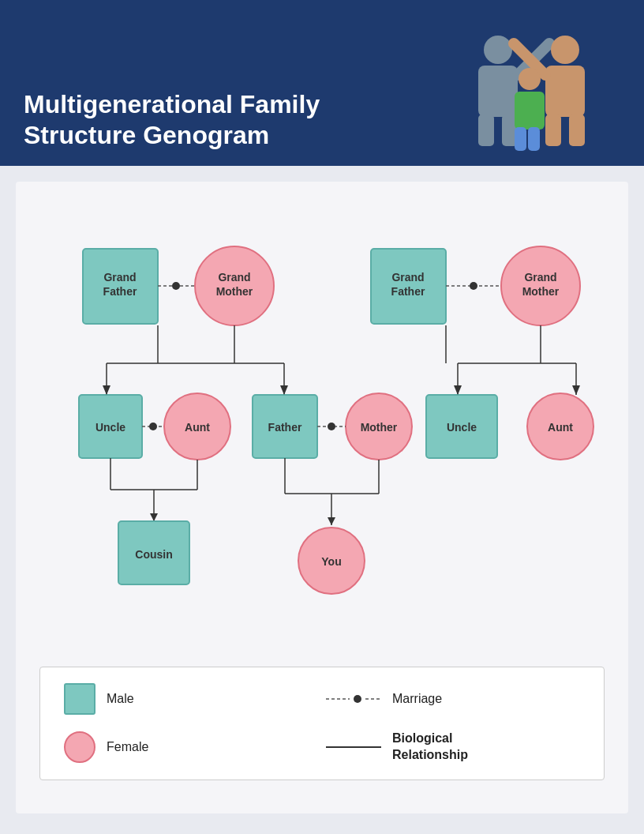 This screenshot has height=834, width=644. What do you see at coordinates (191, 747) in the screenshot?
I see `legend-female: Female` at bounding box center [191, 747].